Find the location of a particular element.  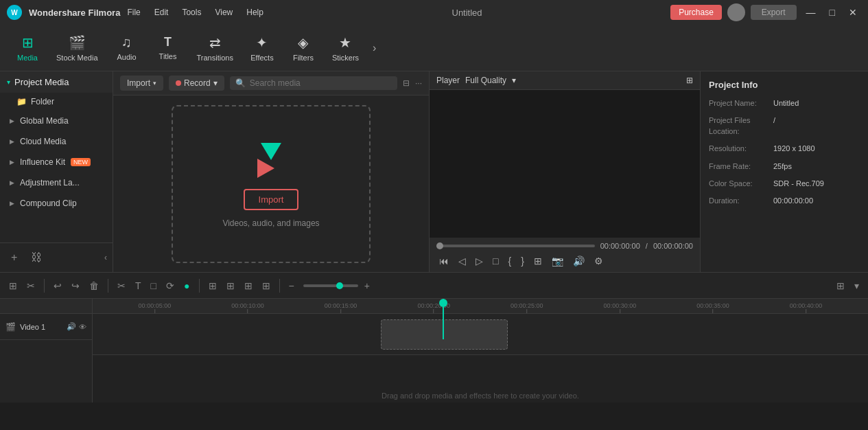

toolbar-titles: T Titles is located at coordinates (168, 48).